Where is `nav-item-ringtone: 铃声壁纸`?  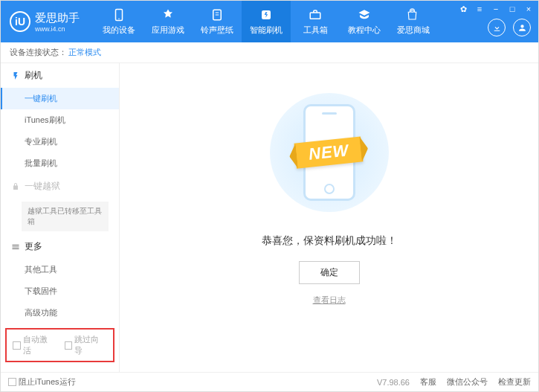
nav-item-ringtone: 铃声壁纸 is located at coordinates (217, 22).